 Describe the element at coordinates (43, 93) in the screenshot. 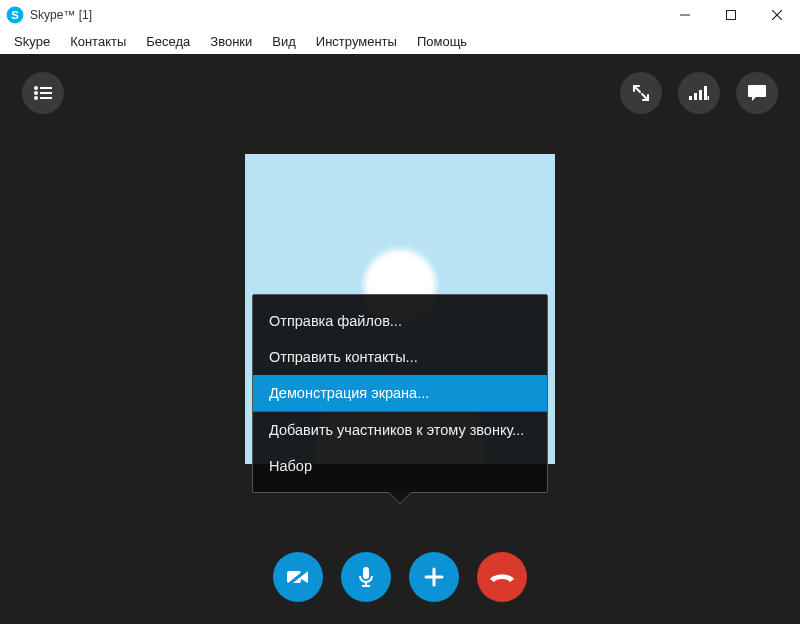

I see `recent-list-button` at that location.